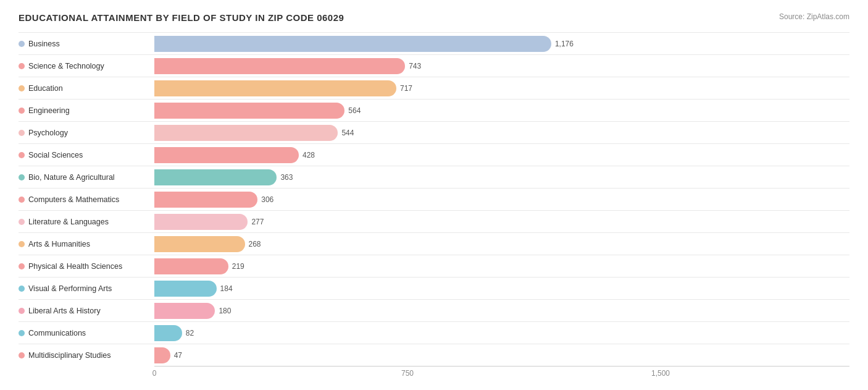  What do you see at coordinates (502, 66) in the screenshot?
I see `bar-container: 743` at bounding box center [502, 66].